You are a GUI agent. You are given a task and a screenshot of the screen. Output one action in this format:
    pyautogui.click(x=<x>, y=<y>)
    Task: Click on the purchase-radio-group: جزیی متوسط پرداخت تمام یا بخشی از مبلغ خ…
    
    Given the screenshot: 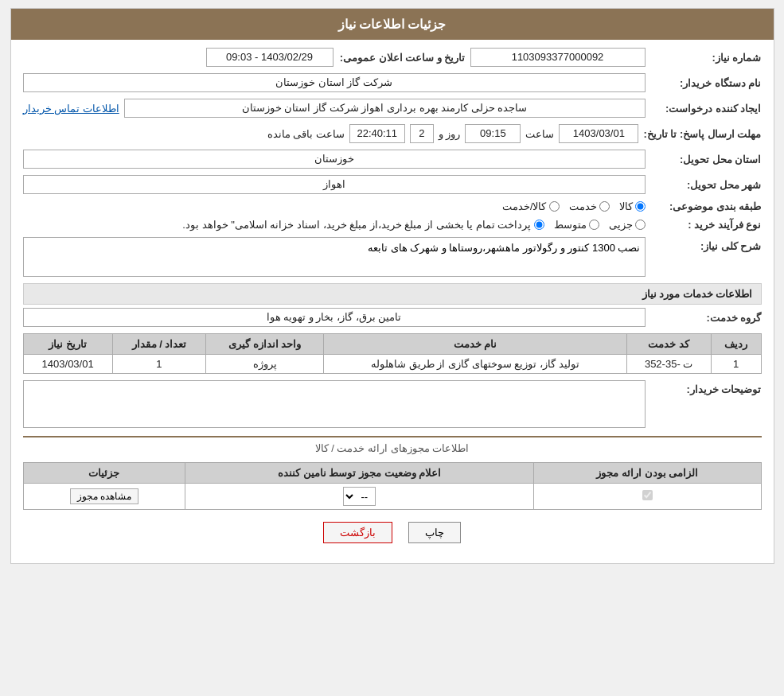 What is the action you would take?
    pyautogui.click(x=414, y=224)
    